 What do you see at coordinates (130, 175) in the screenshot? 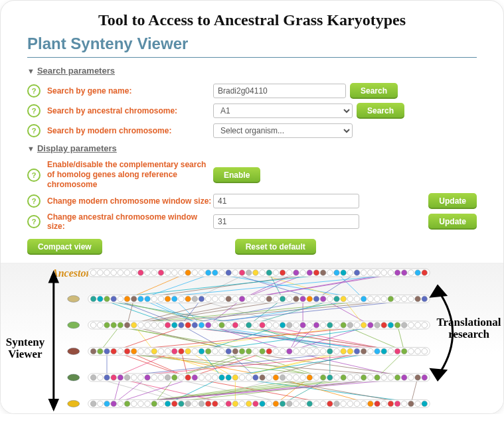
I see `label-enable-homolog: Enable/disable the complementary search …` at bounding box center [130, 175].